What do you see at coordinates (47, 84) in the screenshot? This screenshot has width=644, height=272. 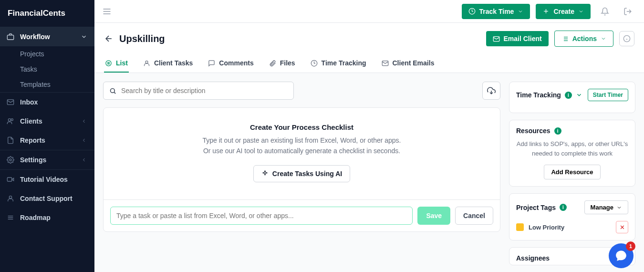 I see `nav-templates: Templates` at bounding box center [47, 84].